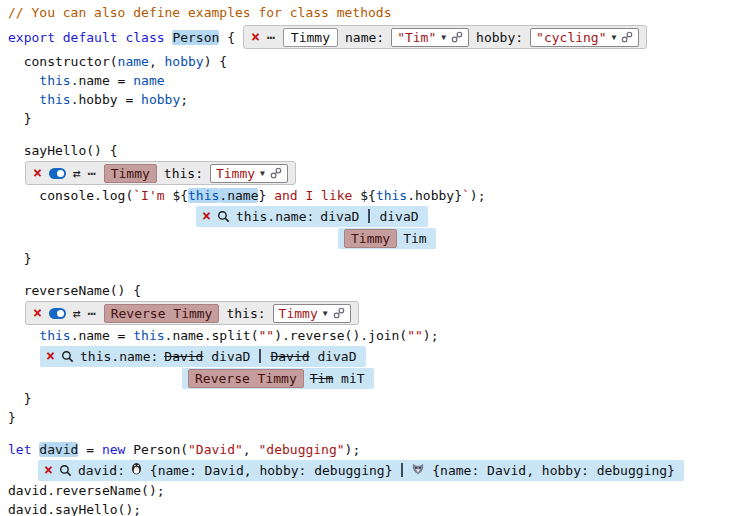  Describe the element at coordinates (238, 196) in the screenshot. I see `highlighted-token: .name` at that location.